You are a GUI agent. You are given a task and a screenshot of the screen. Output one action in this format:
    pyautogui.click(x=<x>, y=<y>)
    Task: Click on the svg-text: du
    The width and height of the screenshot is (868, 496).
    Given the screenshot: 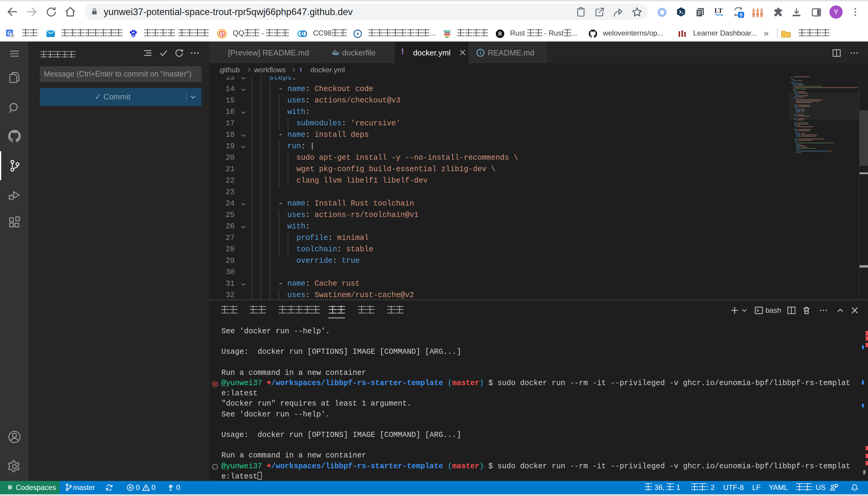 What is the action you would take?
    pyautogui.click(x=133, y=35)
    